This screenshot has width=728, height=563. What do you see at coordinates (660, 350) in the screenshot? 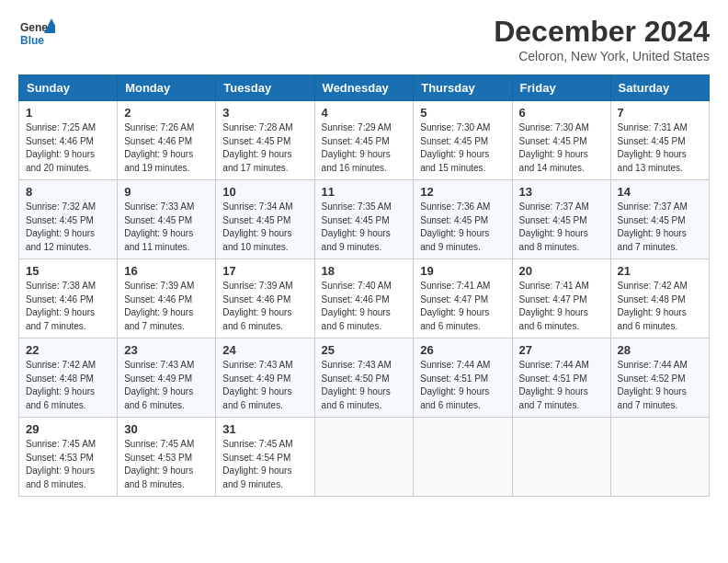
I see `day-number: 28` at bounding box center [660, 350].